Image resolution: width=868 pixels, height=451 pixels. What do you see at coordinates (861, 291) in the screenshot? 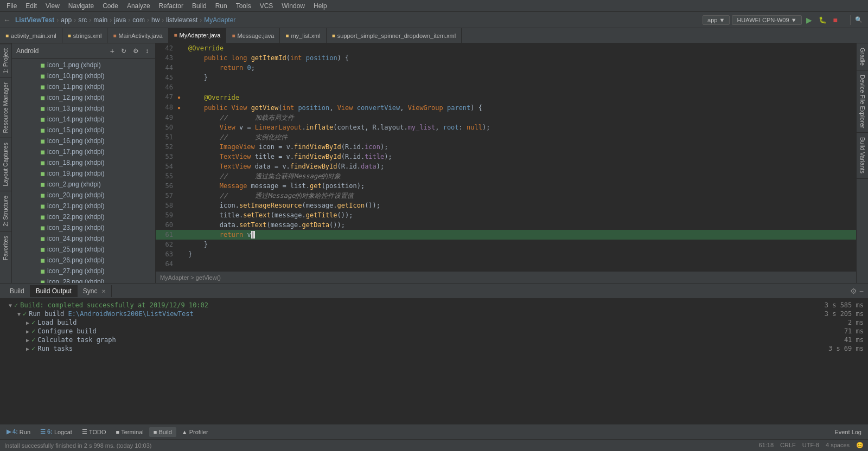
I see `build-minimize-btn: −` at bounding box center [861, 291].